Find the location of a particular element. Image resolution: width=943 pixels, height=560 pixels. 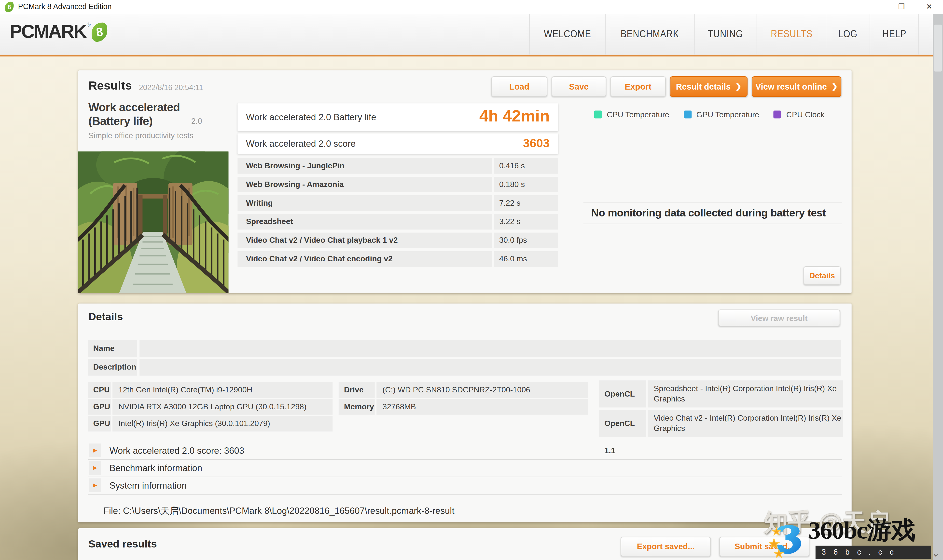

expander-label: Work accelerated 2.0 score: 3603 is located at coordinates (177, 451).